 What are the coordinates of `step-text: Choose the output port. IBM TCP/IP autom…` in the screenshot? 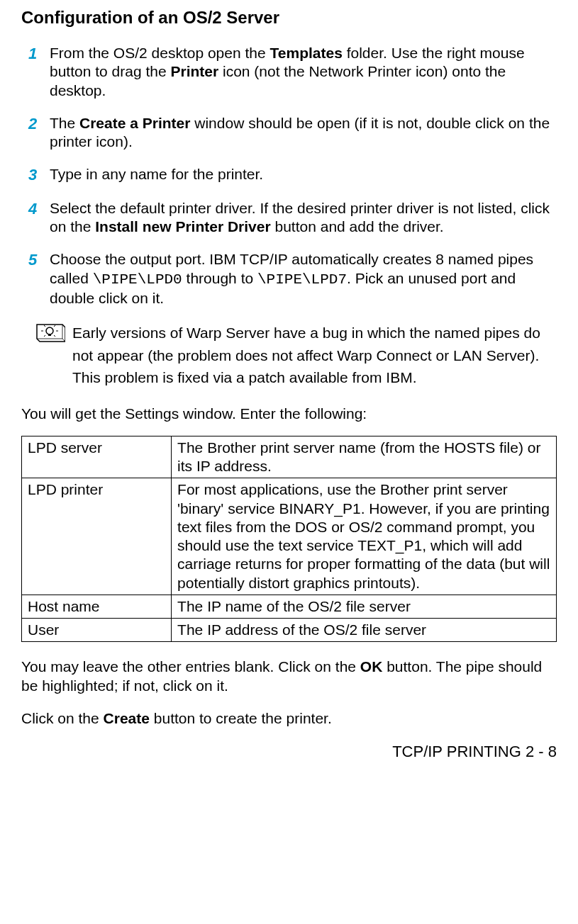 It's located at (304, 279).